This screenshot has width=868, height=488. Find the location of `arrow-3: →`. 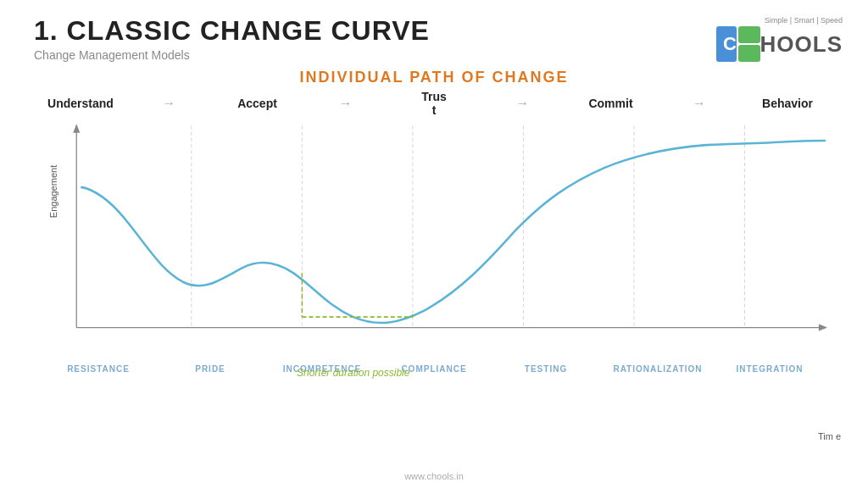

arrow-3: → is located at coordinates (522, 103).